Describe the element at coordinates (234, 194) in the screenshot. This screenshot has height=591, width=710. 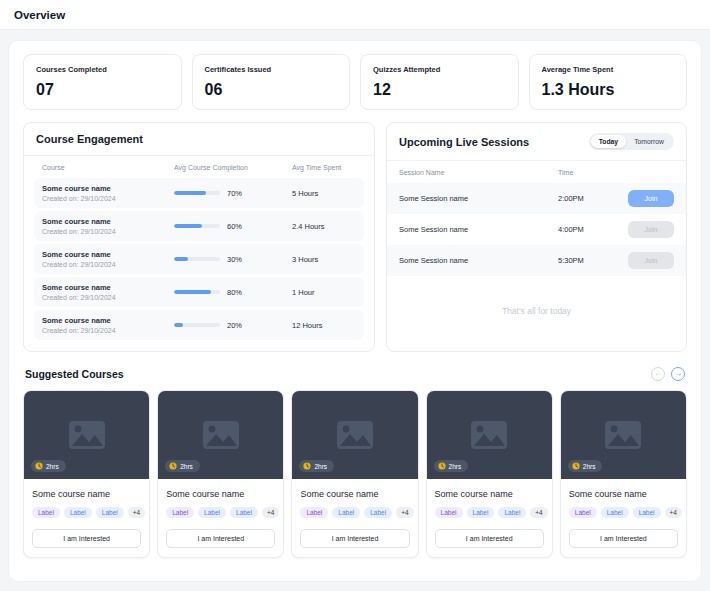
I see `completion-percent: 70%` at that location.